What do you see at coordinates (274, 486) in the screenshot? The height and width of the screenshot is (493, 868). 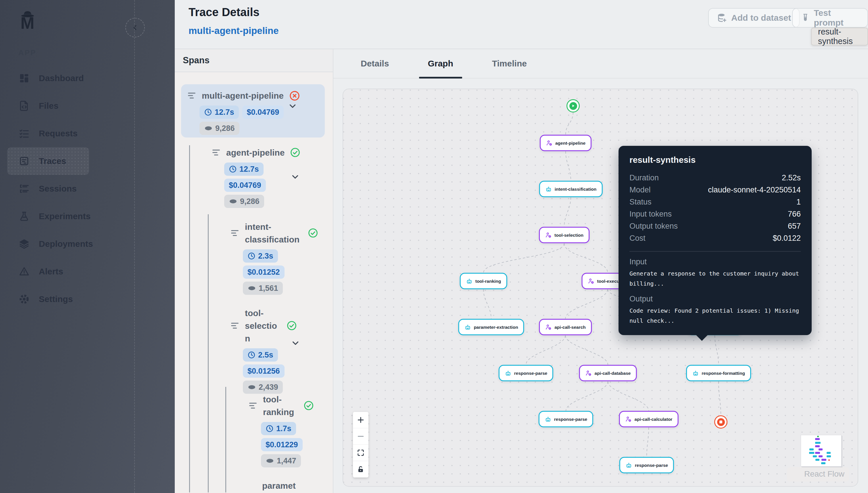 I see `span-row-parameter-extraction: parameter-extraction` at bounding box center [274, 486].